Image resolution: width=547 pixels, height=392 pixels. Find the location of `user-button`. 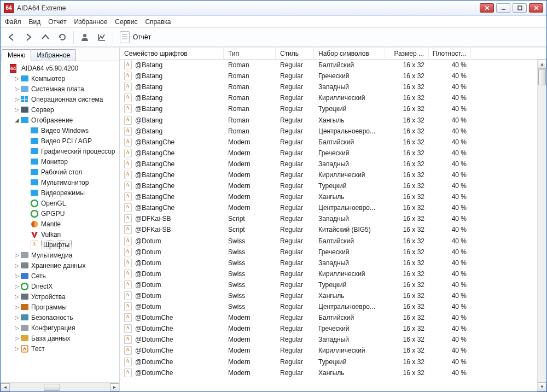

user-button is located at coordinates (85, 37).